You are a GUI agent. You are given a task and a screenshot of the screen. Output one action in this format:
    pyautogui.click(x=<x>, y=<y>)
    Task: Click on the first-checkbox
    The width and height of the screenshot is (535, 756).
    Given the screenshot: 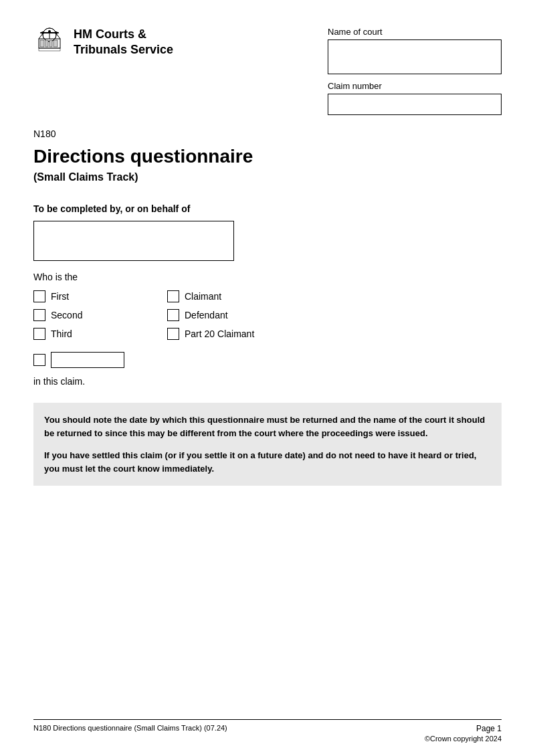 What is the action you would take?
    pyautogui.click(x=39, y=296)
    